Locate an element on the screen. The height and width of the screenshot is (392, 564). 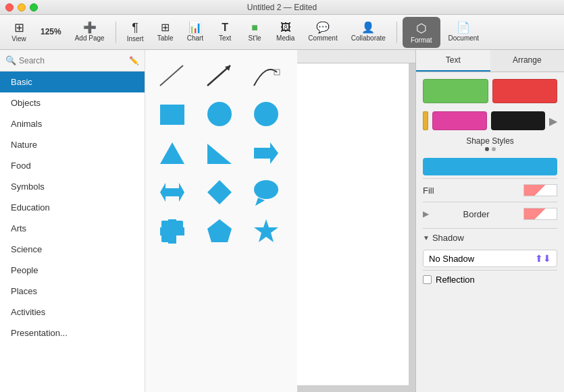
collaborate-button: 👤 Collaborate is located at coordinates (369, 32).